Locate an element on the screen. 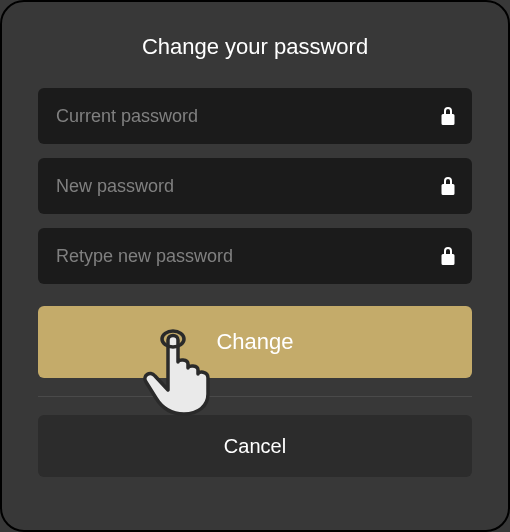 Image resolution: width=510 pixels, height=532 pixels. current-password-field is located at coordinates (255, 116).